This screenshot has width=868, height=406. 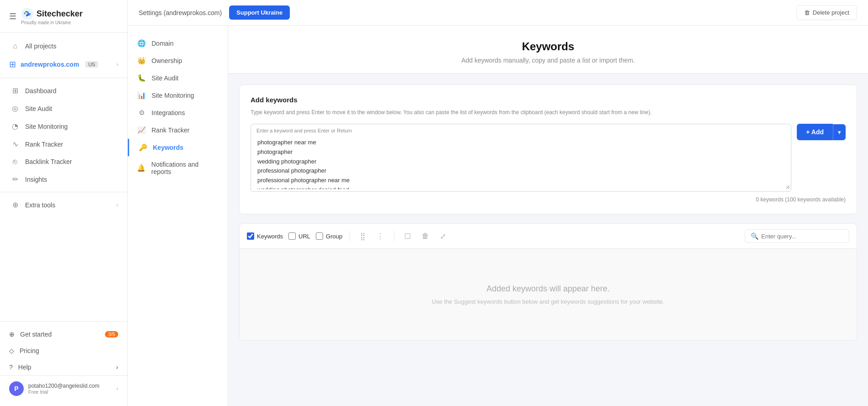 What do you see at coordinates (178, 95) in the screenshot?
I see `settings-nav-item-site-monitoring: 📊 Site Monitoring` at bounding box center [178, 95].